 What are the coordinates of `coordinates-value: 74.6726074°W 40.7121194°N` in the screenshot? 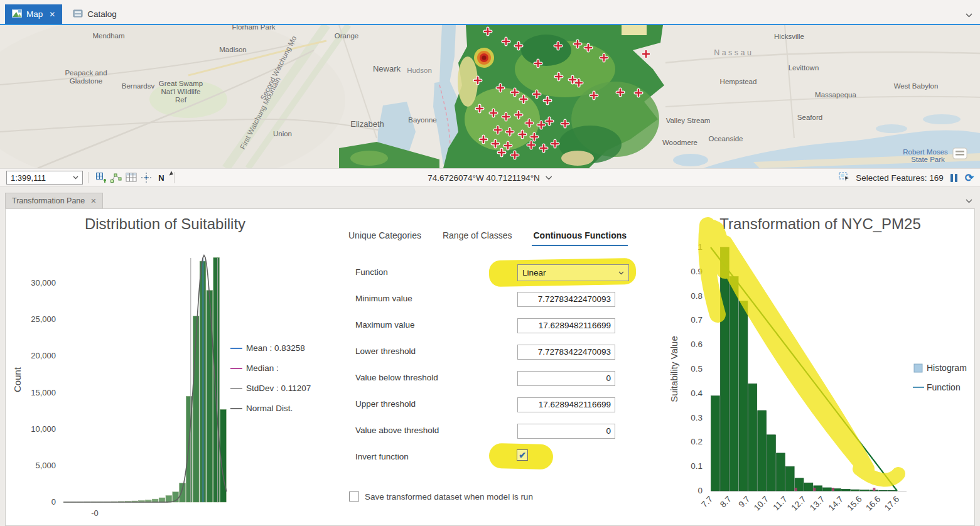 It's located at (483, 178).